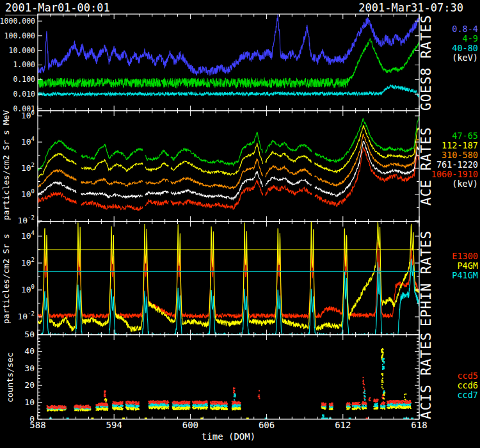 The width and height of the screenshot is (480, 448). I want to click on ephin-legend-item: E1300, so click(465, 256).